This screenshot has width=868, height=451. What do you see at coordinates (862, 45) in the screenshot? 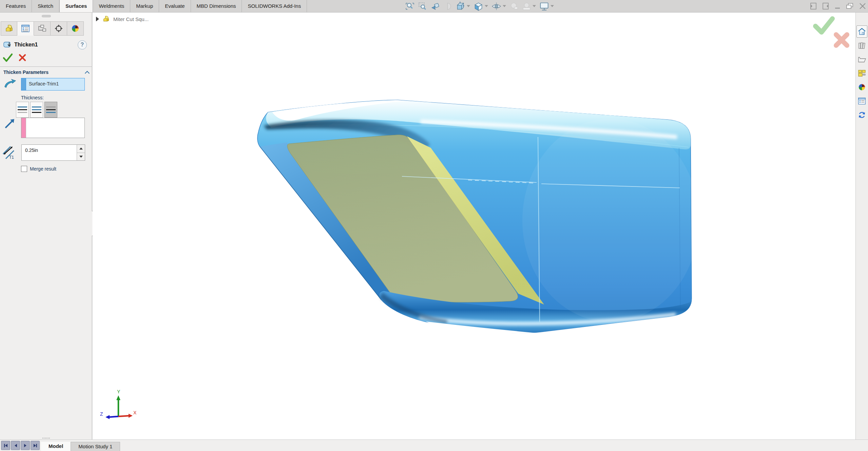
I see `design-library-icon` at bounding box center [862, 45].